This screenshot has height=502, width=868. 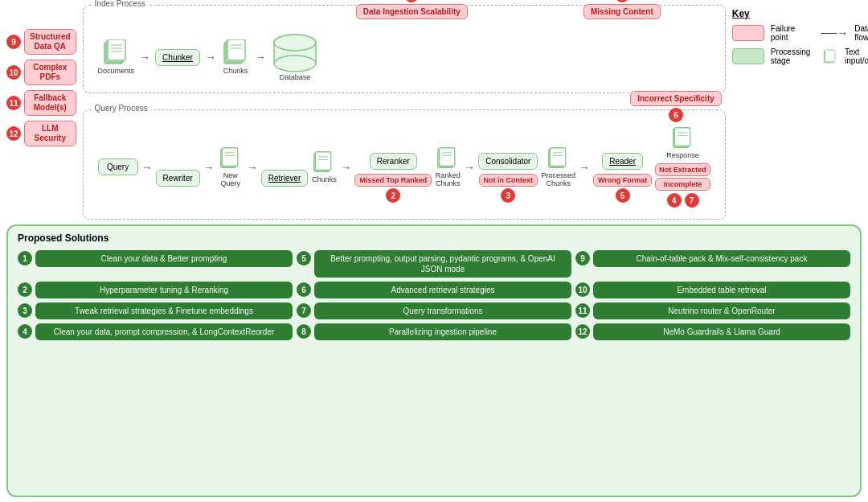 What do you see at coordinates (683, 167) in the screenshot?
I see `response-col: Response Not Extracted Incomplete 4 7` at bounding box center [683, 167].